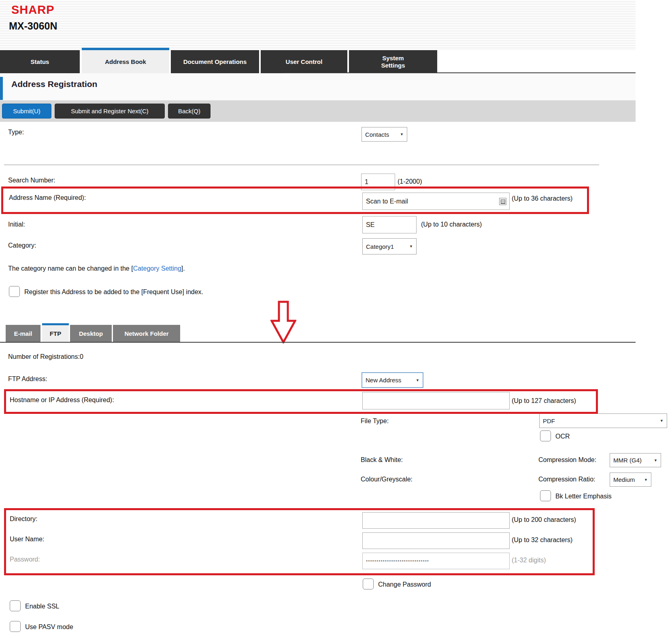 This screenshot has height=638, width=672. Describe the element at coordinates (631, 480) in the screenshot. I see `compression-ratio-select: Medium ▼` at that location.